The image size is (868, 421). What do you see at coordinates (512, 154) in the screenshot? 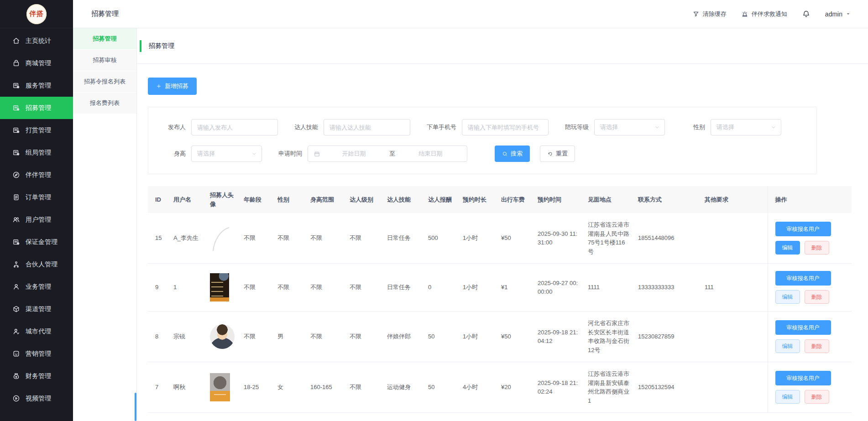
I see `search-button: 搜索` at bounding box center [512, 154].